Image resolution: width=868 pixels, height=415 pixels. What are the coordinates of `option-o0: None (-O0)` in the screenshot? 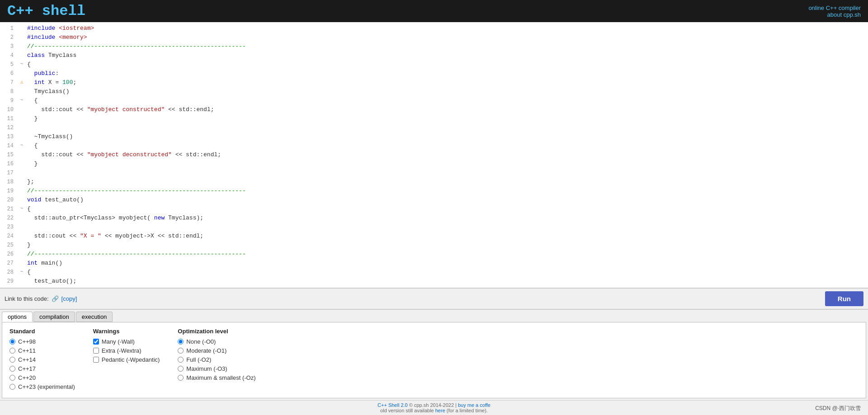 It's located at (217, 341).